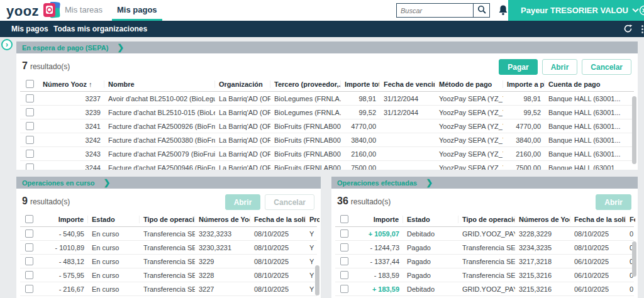 Image resolution: width=644 pixels, height=298 pixels. What do you see at coordinates (327, 113) in the screenshot?
I see `table-row: 3239Facture d'achat BL2510-015 (BioLegum…` at bounding box center [327, 113].